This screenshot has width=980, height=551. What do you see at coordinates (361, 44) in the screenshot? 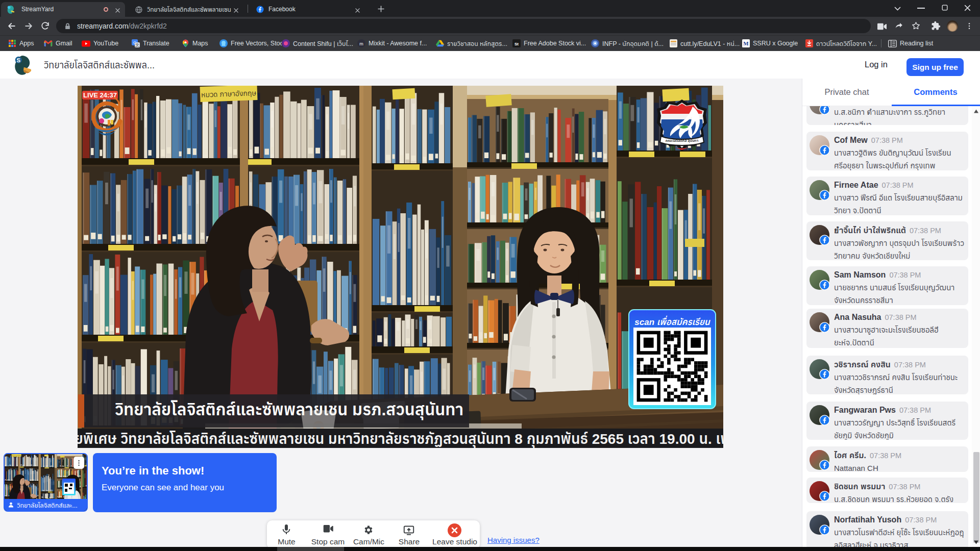
I see `svg-text: m` at bounding box center [361, 44].